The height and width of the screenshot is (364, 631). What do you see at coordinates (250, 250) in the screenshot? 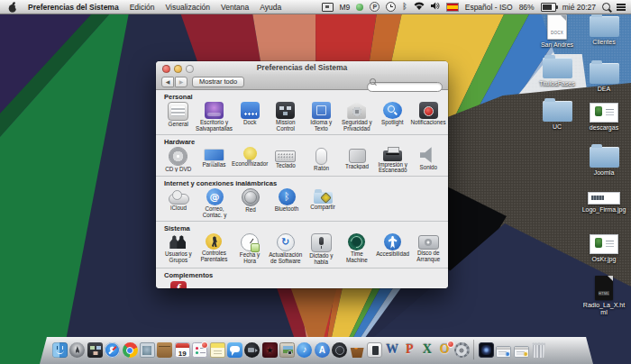
I see `pref-item-date-time: Fecha y Hora` at bounding box center [250, 250].